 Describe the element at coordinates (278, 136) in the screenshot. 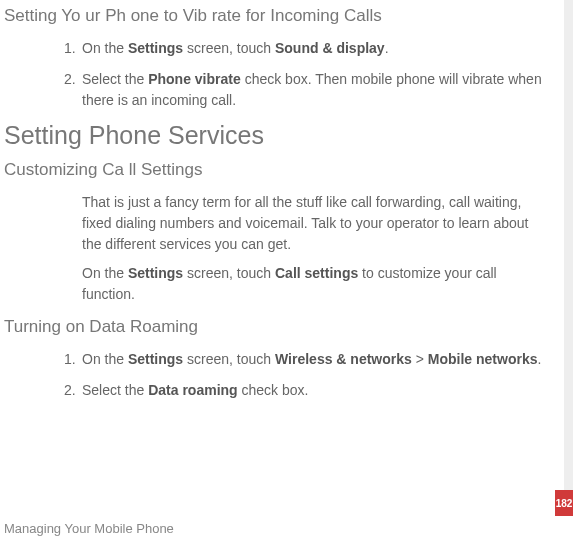

I see `heading-phone-services: Setting Phone Services` at that location.